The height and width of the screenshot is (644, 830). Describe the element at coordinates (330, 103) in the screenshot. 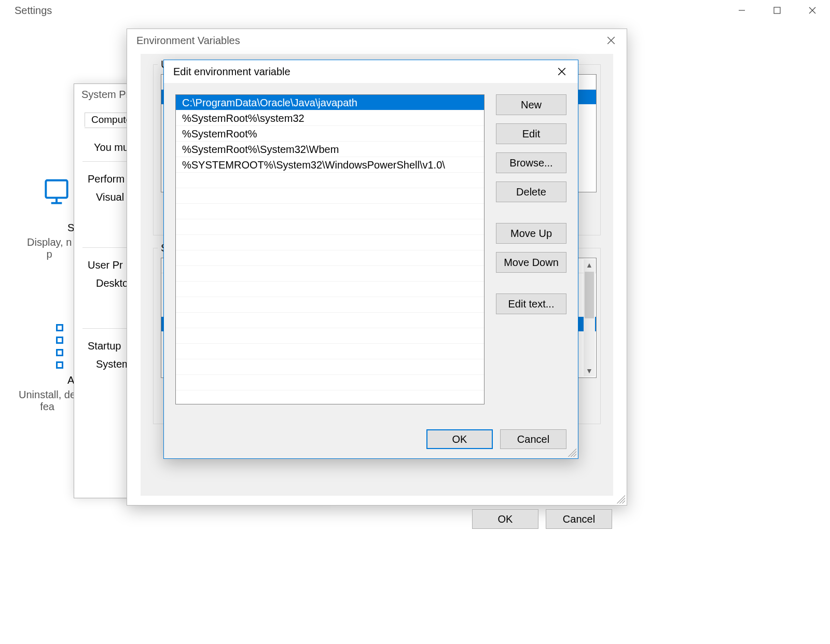

I see `path-entry: C:\ProgramData\Oracle\Java\javapath` at that location.